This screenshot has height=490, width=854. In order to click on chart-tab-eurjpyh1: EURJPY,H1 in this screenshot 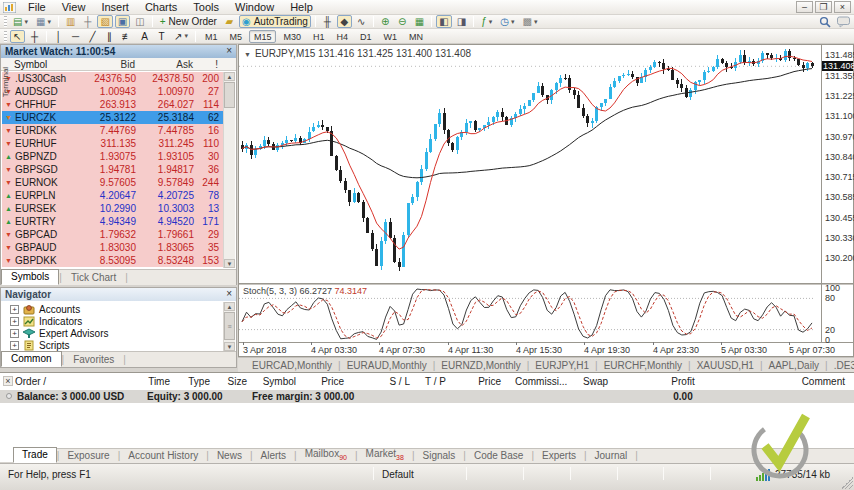, I will do `click(562, 366)`.